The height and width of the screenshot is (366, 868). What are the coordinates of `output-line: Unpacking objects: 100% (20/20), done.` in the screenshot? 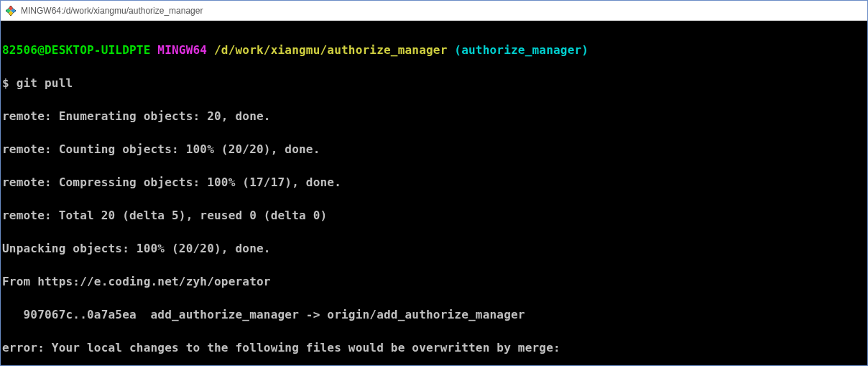 It's located at (434, 249).